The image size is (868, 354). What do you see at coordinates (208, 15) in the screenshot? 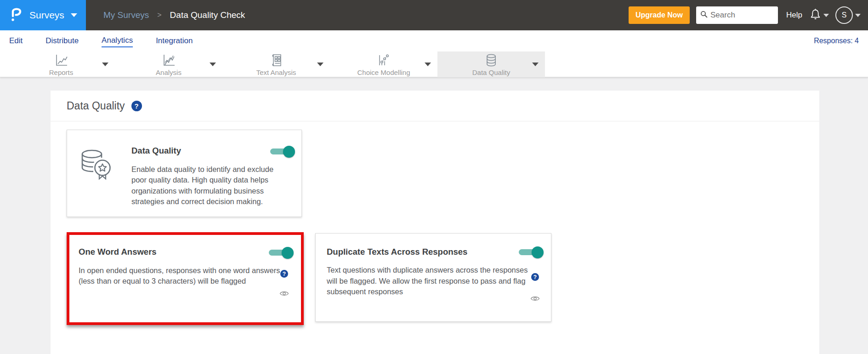
I see `breadcrumb-current: Data Quality Check` at bounding box center [208, 15].